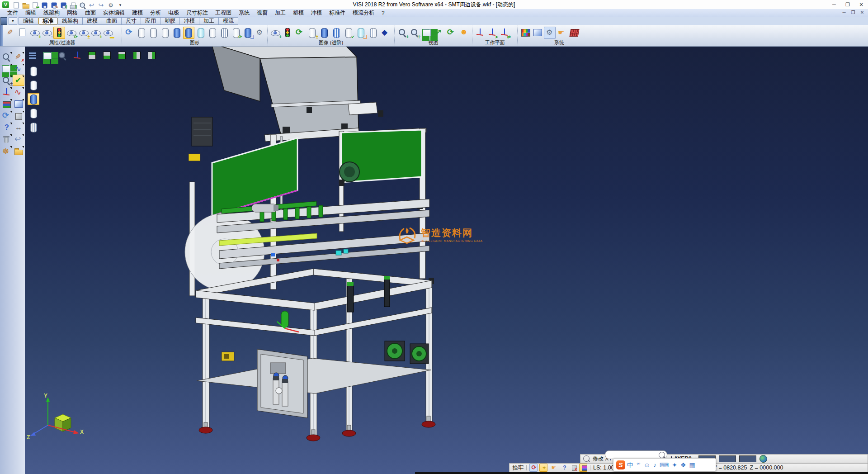 The width and height of the screenshot is (868, 474). What do you see at coordinates (131, 21) in the screenshot?
I see `ribbon-tab: 尺寸` at bounding box center [131, 21].